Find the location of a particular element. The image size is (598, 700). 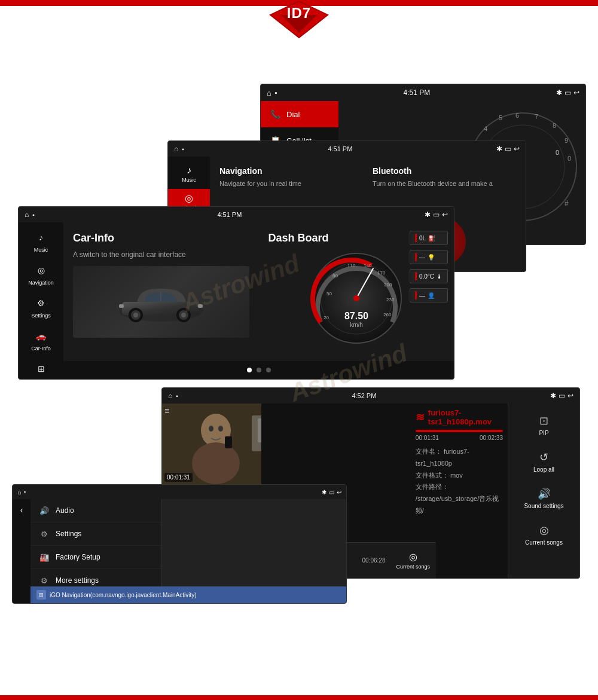

video-pip-btn: ⊡ PIP is located at coordinates (544, 426).